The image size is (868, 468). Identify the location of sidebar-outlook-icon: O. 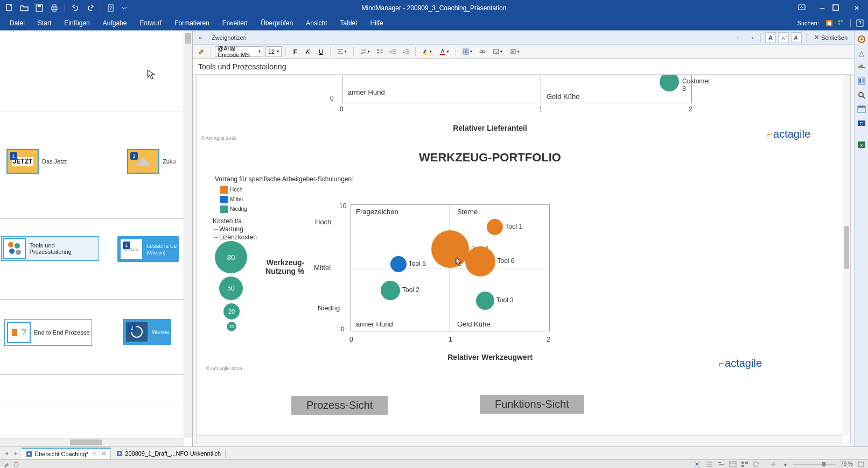
(862, 123).